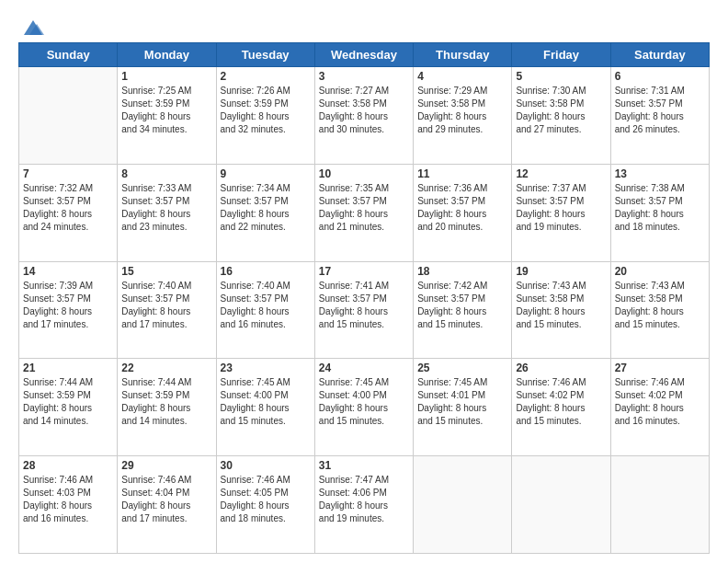 The height and width of the screenshot is (563, 728). What do you see at coordinates (364, 55) in the screenshot?
I see `day-header-wednesday: Wednesday` at bounding box center [364, 55].